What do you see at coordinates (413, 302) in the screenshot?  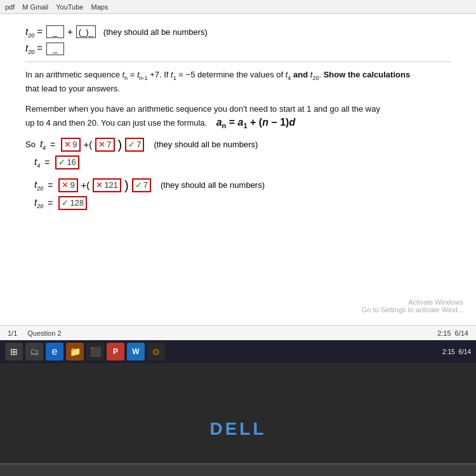 I see `watermark-line1: Activate Windows` at bounding box center [413, 302].